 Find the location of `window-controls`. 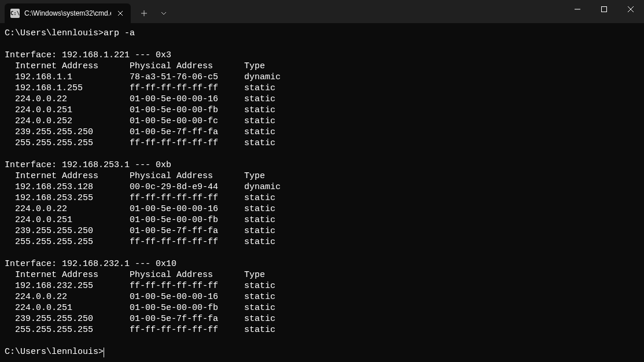

window-controls is located at coordinates (604, 12).